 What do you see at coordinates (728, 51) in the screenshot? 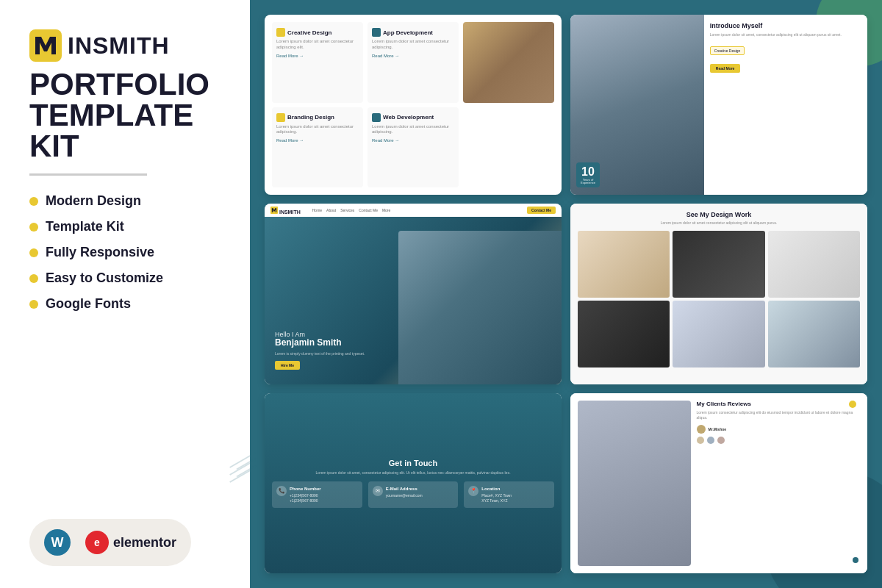
I see `introduce-tag: Creative Design` at bounding box center [728, 51].